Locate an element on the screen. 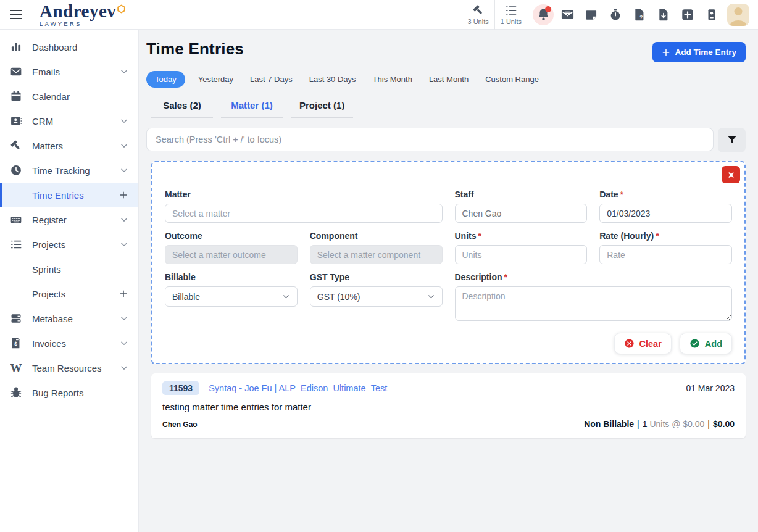 This screenshot has height=532, width=758. hamburger-icon is located at coordinates (16, 15).